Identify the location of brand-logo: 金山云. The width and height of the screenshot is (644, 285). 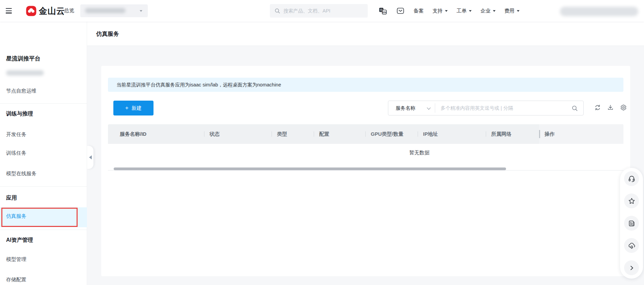
(46, 11).